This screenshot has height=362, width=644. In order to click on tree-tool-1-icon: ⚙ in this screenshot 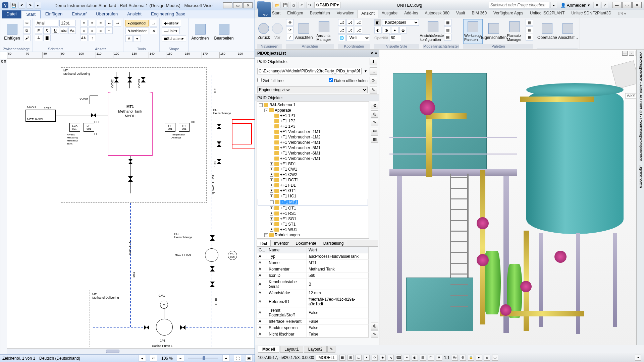, I will do `click(375, 106)`.